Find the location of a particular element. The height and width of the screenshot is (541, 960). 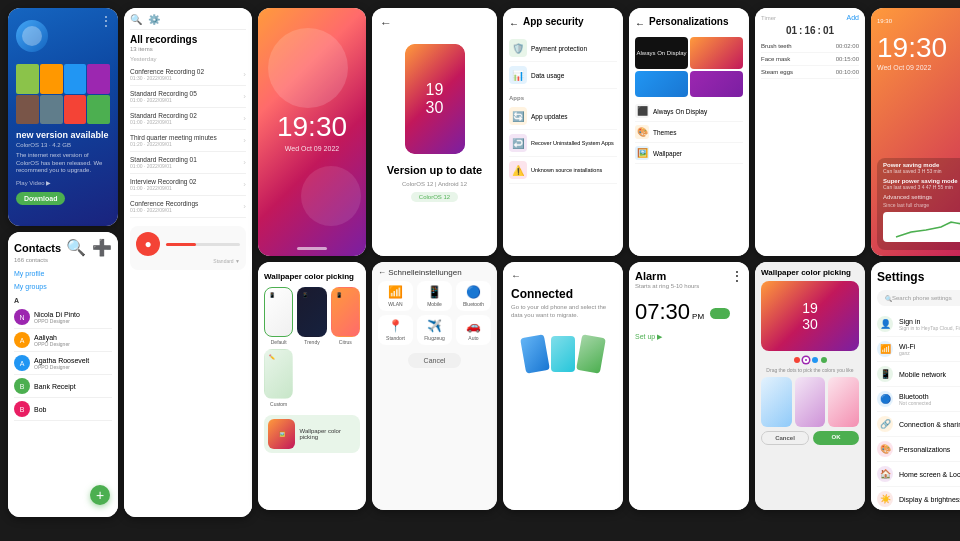

recording-item-5: Standard Recording 0101:00 · 2022/09/01 … is located at coordinates (188, 163).